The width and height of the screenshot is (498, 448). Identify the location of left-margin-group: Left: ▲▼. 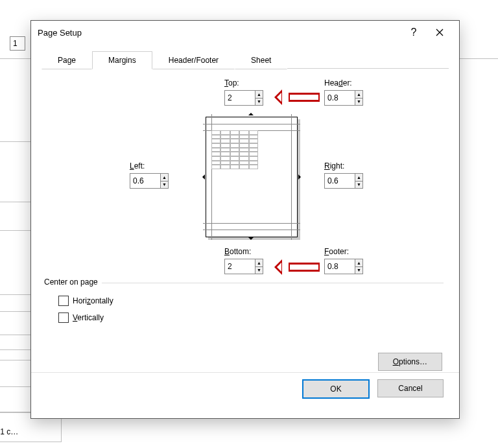
(149, 175).